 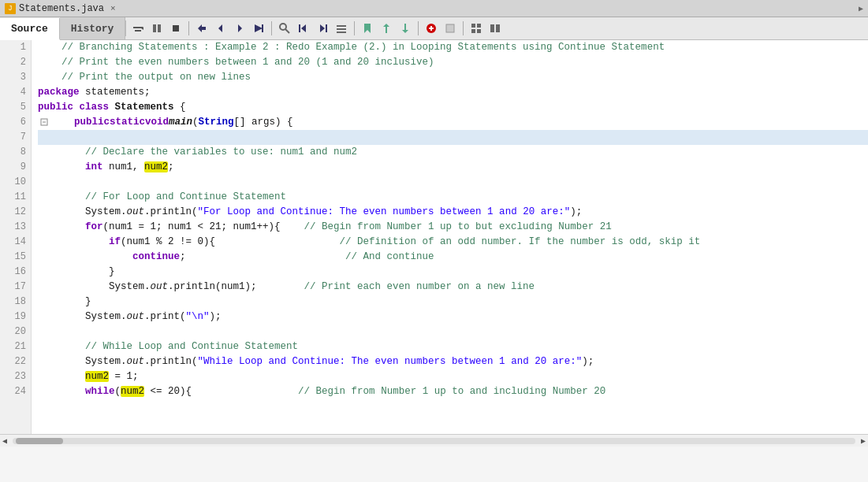 What do you see at coordinates (863, 441) in the screenshot?
I see `scroll-right-button: ▶` at bounding box center [863, 441].